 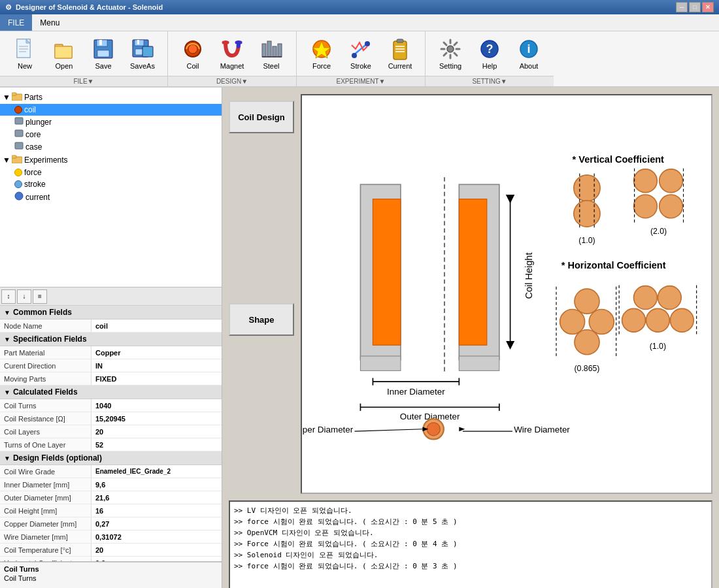 I want to click on prop-turns-one-layer-val: 52, so click(x=157, y=444).